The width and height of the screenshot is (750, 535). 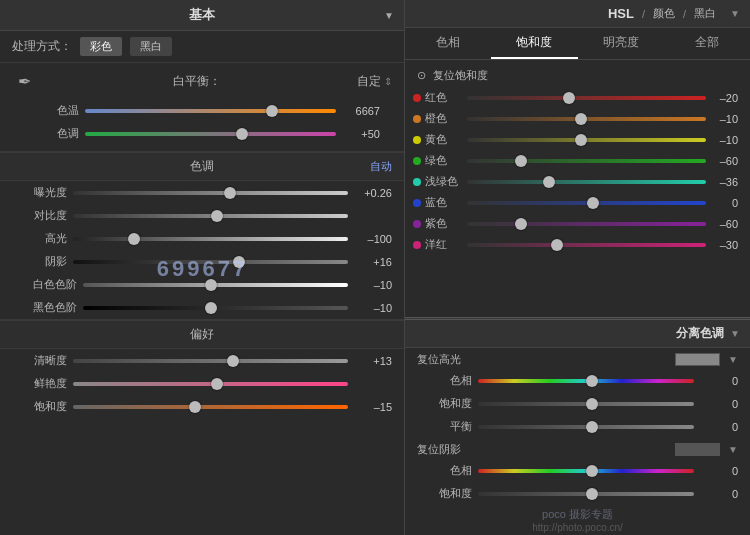 What do you see at coordinates (239, 262) in the screenshot?
I see `shadows-thumb` at bounding box center [239, 262].